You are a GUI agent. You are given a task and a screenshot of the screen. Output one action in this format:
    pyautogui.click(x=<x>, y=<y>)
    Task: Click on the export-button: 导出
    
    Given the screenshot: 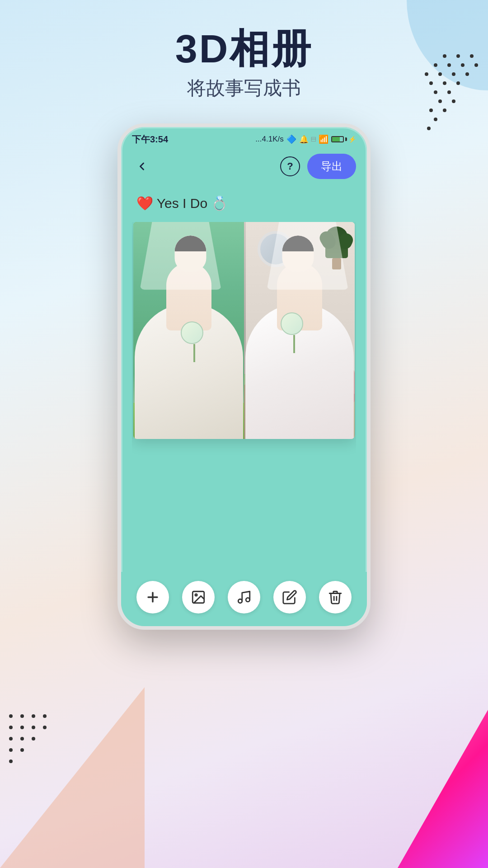 What is the action you would take?
    pyautogui.click(x=332, y=166)
    